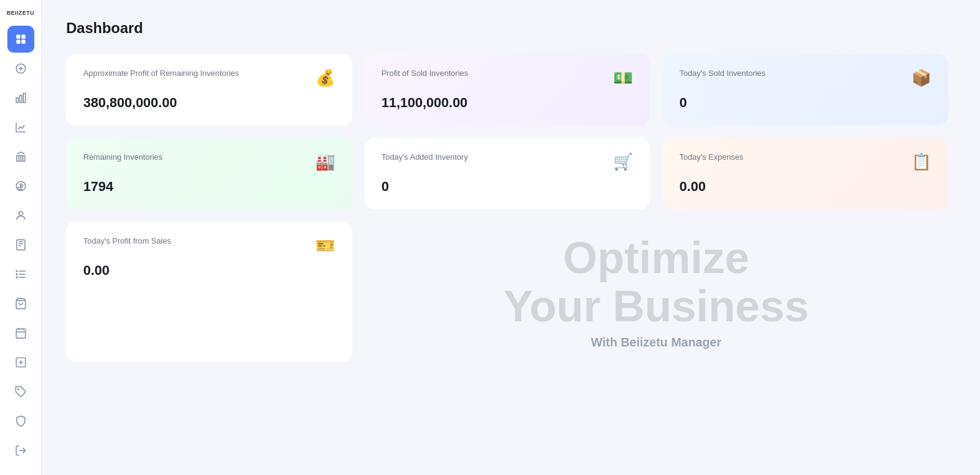  Describe the element at coordinates (623, 78) in the screenshot. I see `card-icon-money: 💵` at that location.